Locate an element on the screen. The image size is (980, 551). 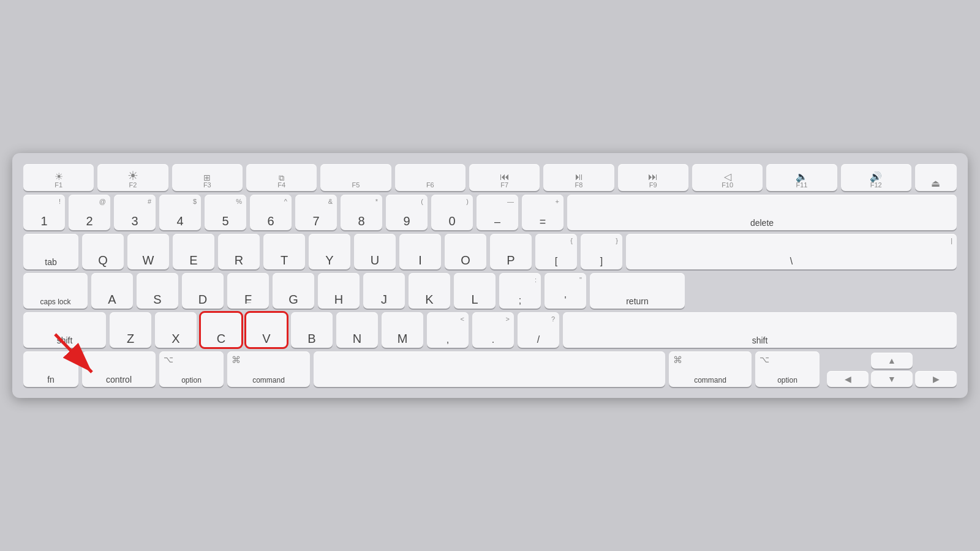
key-shift-right-label: shift is located at coordinates (760, 340).